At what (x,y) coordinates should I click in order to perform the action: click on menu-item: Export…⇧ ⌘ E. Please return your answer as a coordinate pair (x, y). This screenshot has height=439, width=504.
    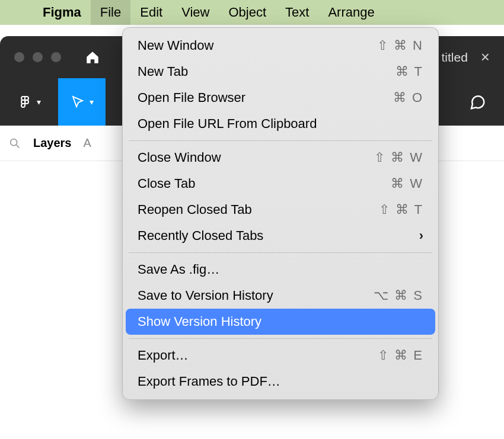
    Looking at the image, I should click on (280, 355).